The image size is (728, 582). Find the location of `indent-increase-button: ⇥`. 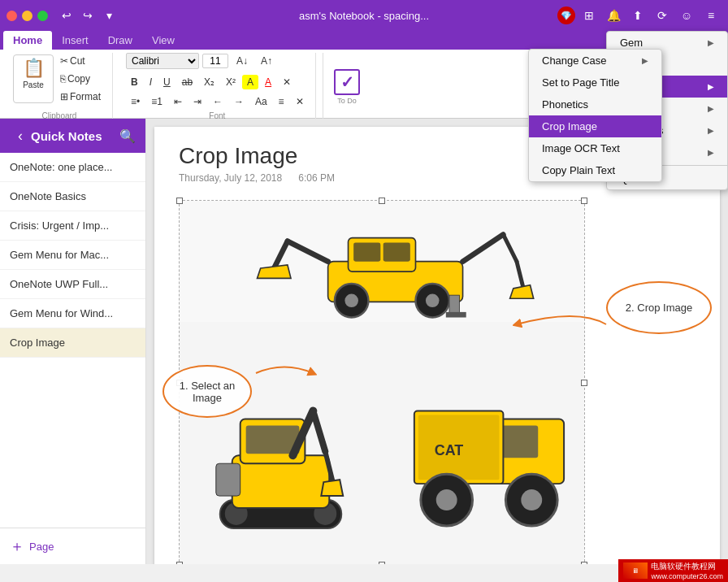

indent-increase-button: ⇥ is located at coordinates (197, 102).